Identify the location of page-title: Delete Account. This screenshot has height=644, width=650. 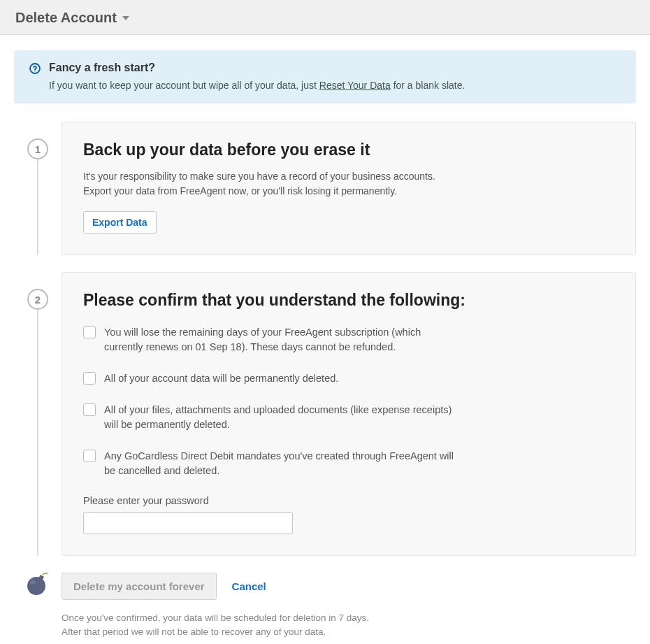
(66, 18).